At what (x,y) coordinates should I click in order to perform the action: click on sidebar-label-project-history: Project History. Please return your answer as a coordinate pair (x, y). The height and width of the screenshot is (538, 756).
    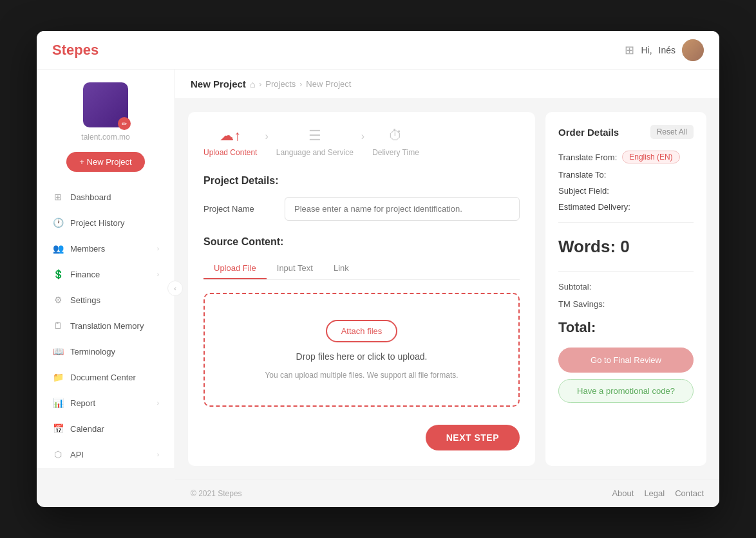
    Looking at the image, I should click on (98, 223).